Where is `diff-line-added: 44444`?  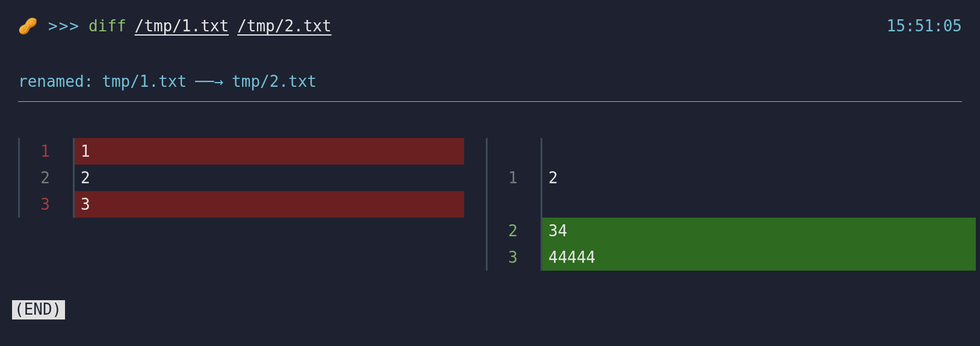
diff-line-added: 44444 is located at coordinates (759, 257).